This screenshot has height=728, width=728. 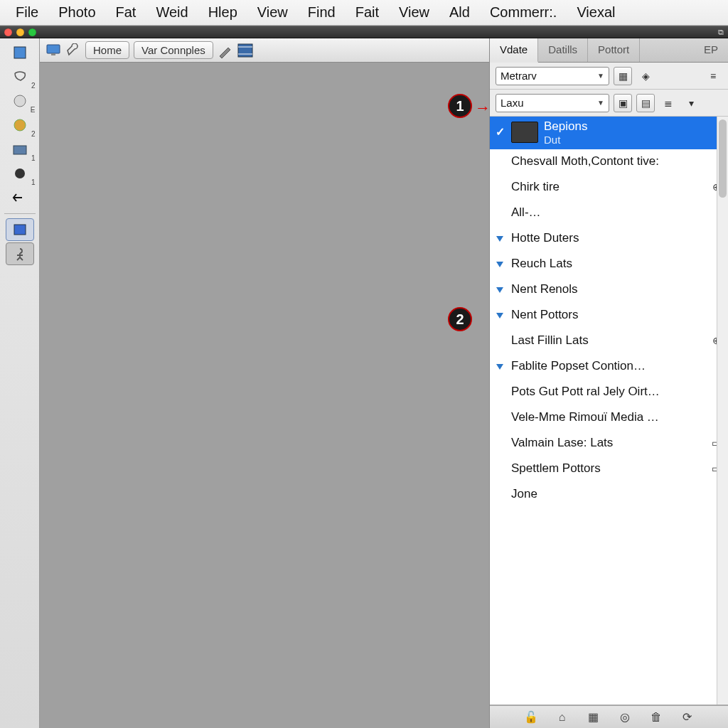 What do you see at coordinates (107, 50) in the screenshot?
I see `home-button: Home` at bounding box center [107, 50].